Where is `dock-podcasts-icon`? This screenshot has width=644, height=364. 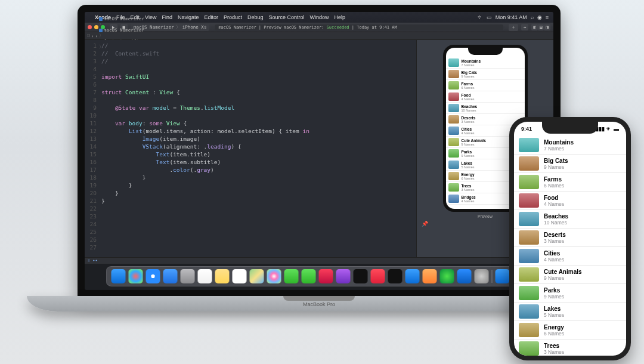
dock-podcasts-icon is located at coordinates (343, 276).